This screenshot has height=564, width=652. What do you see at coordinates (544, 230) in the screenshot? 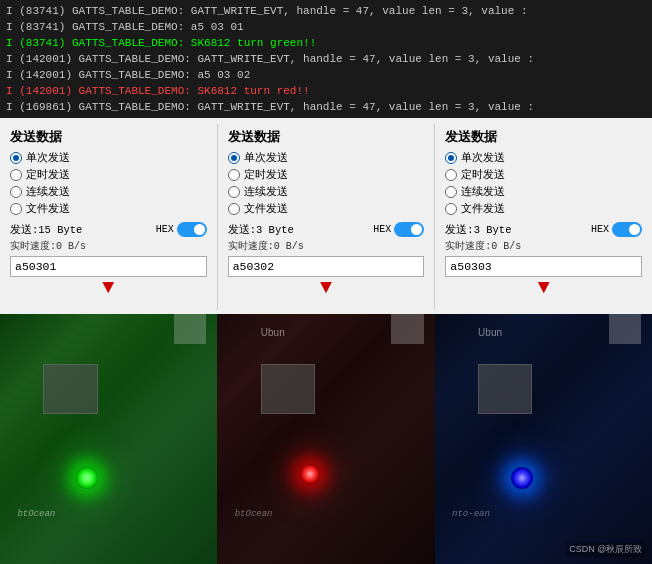
I see `panel-footer-2: 发送:3 ByteHEX` at bounding box center [544, 230].